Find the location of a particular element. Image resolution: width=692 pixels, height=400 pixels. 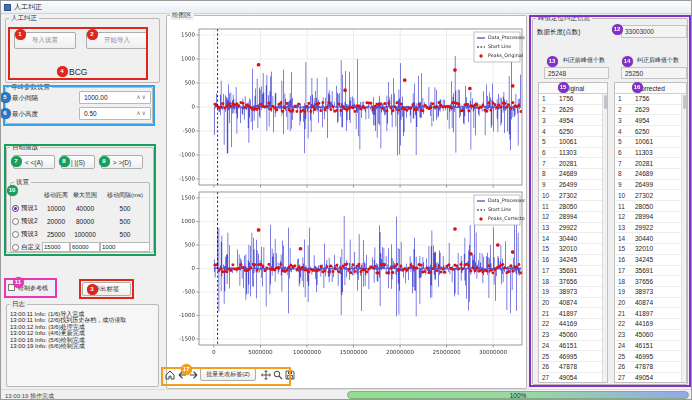

batch-edit-labels-button: 批量更改标签(Z) is located at coordinates (228, 374).